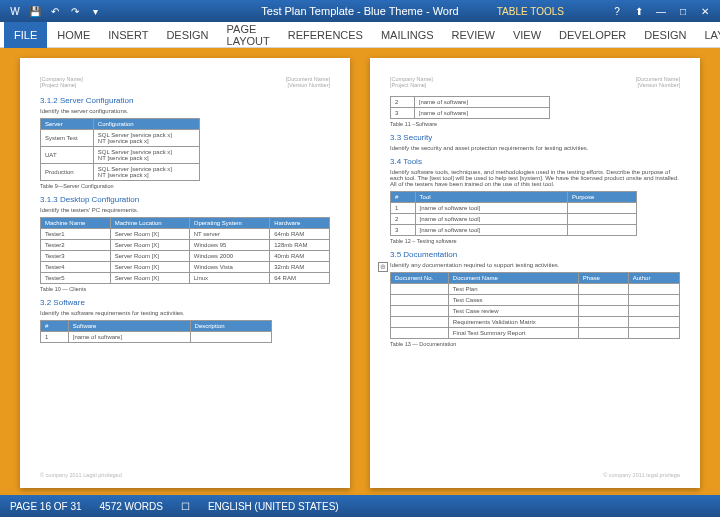 Image resolution: width=720 pixels, height=517 pixels. Describe the element at coordinates (186, 224) in the screenshot. I see `table-row: Machine NameMachine LocationOperating Sy…` at that location.